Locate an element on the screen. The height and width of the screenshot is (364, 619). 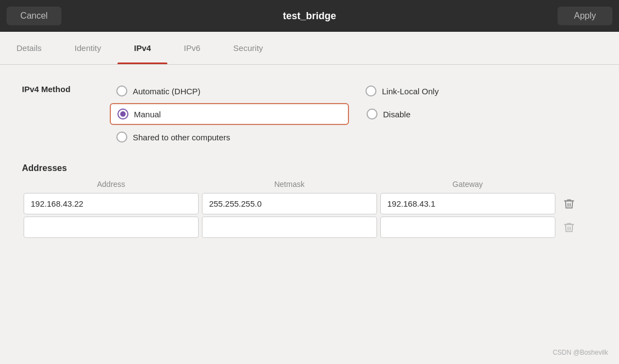
addresses-title: Addresses is located at coordinates (310, 168).